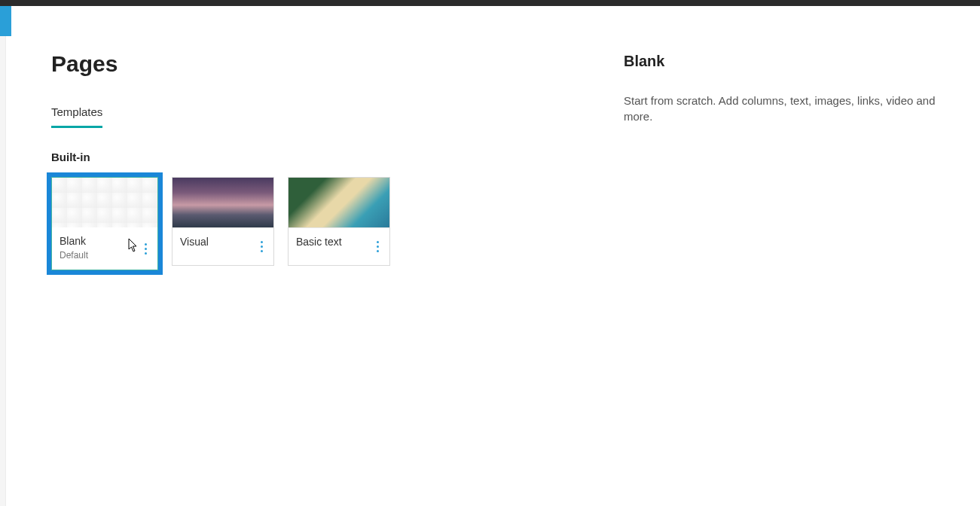 The width and height of the screenshot is (980, 506). What do you see at coordinates (223, 242) in the screenshot?
I see `template-title: Visual` at bounding box center [223, 242].